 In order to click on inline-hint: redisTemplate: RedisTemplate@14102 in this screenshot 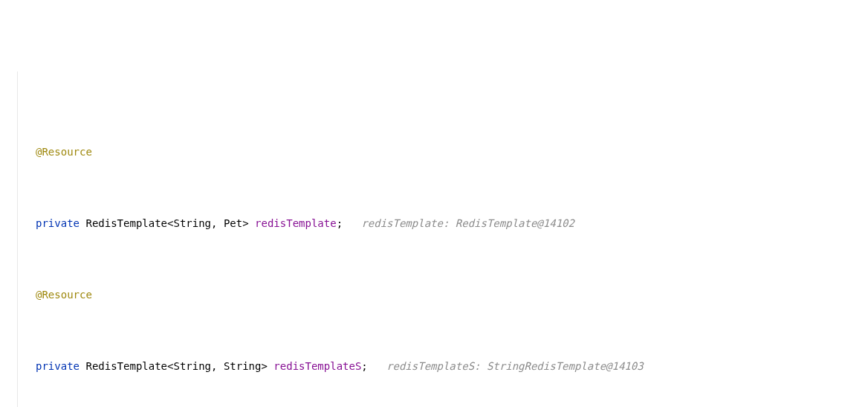, I will do `click(468, 223)`.